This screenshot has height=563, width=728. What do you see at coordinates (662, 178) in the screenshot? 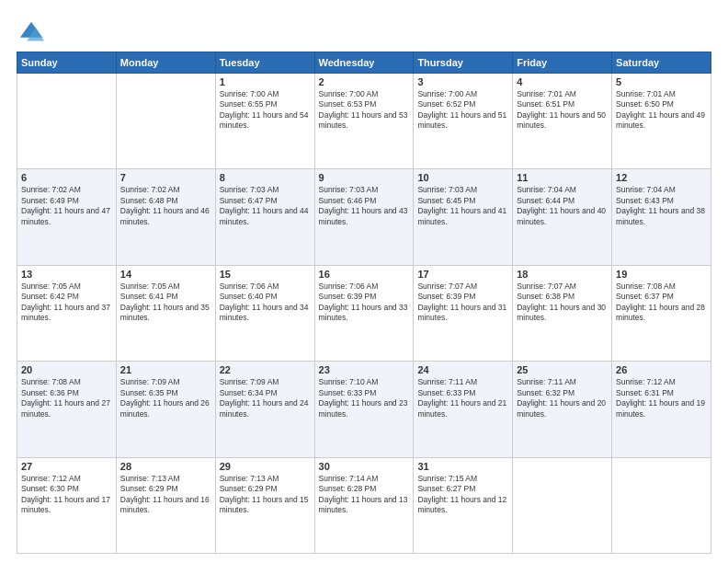
I see `day-number: 12` at bounding box center [662, 178].